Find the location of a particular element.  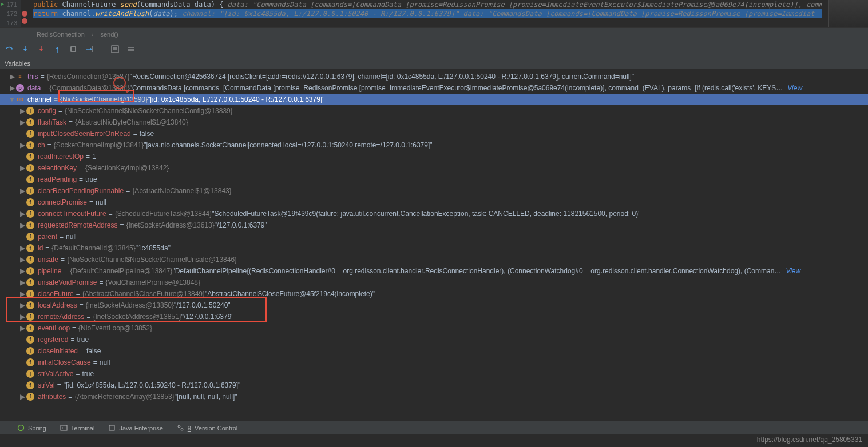

breadcrumb-class: RedisConnection is located at coordinates (61, 34).